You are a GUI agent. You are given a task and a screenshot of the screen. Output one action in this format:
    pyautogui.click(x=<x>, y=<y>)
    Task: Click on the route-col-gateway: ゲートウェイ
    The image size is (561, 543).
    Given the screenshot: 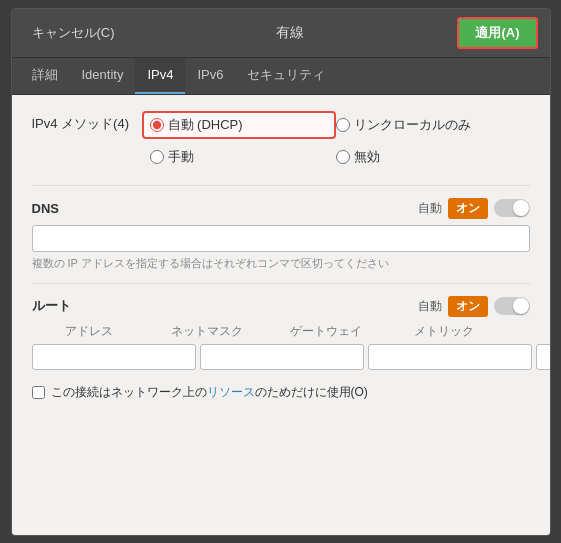 What is the action you would take?
    pyautogui.click(x=326, y=332)
    